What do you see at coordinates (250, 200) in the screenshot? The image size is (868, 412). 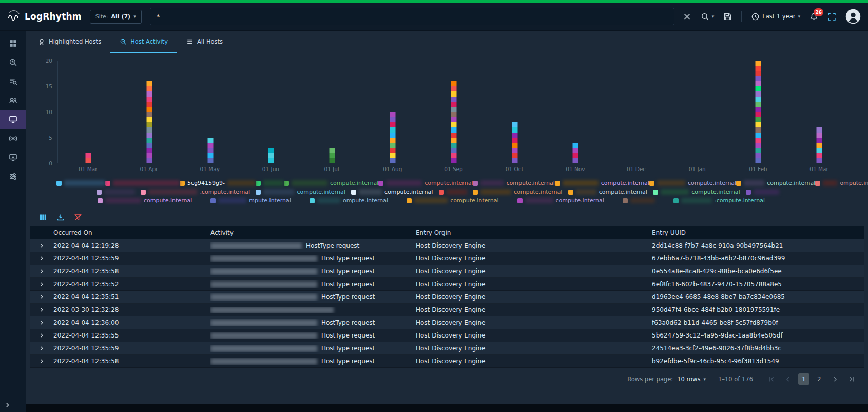 I see `legend-item: mpute.internal` at bounding box center [250, 200].